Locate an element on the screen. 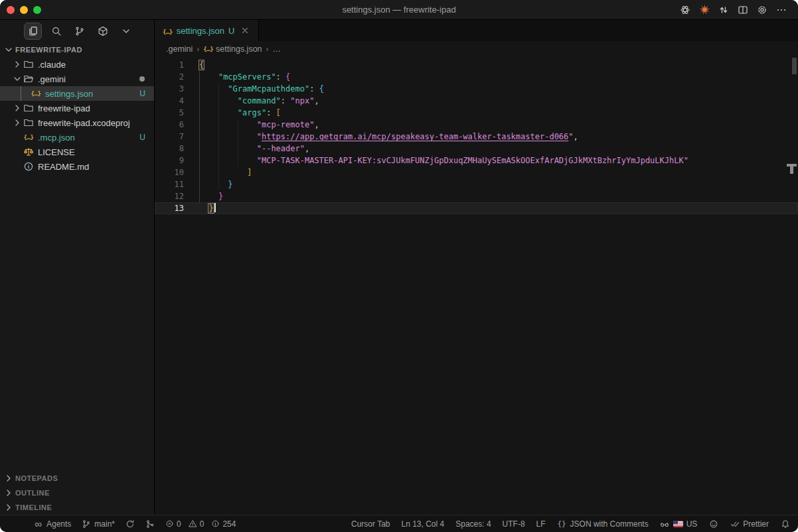 This screenshot has width=798, height=532. status-item-indentation: Spaces: 4 is located at coordinates (473, 524).